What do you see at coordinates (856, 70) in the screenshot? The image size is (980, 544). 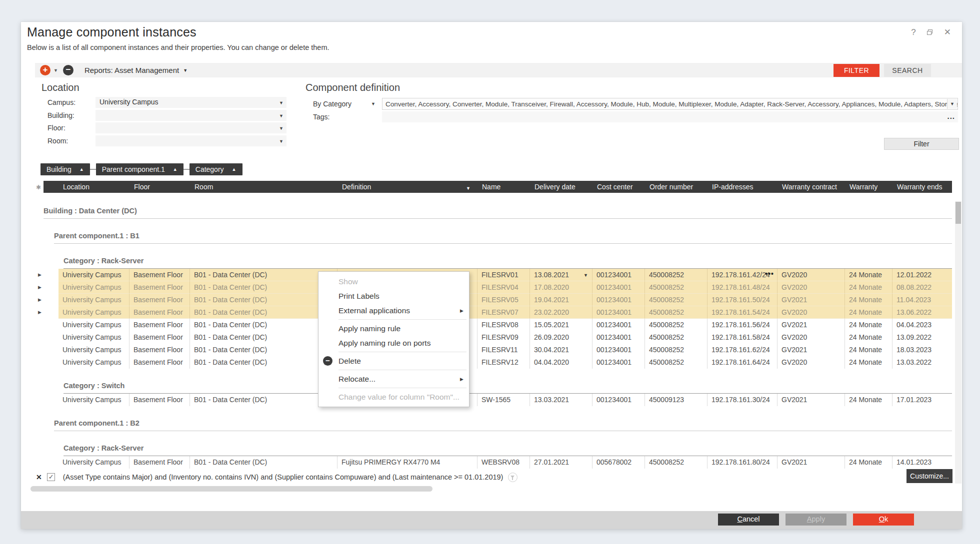 I see `filter-tab-button: FILTER` at bounding box center [856, 70].